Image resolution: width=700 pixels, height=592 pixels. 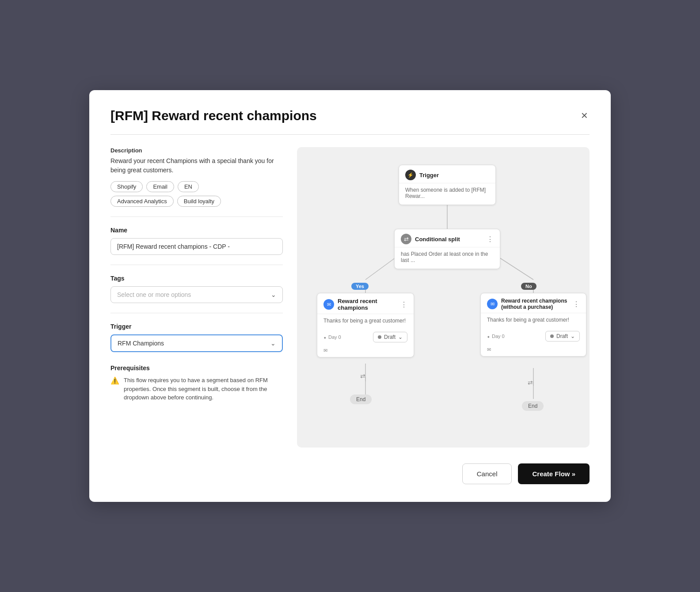 What do you see at coordinates (454, 175) in the screenshot?
I see `trigger-node-title: Trigger` at bounding box center [454, 175].